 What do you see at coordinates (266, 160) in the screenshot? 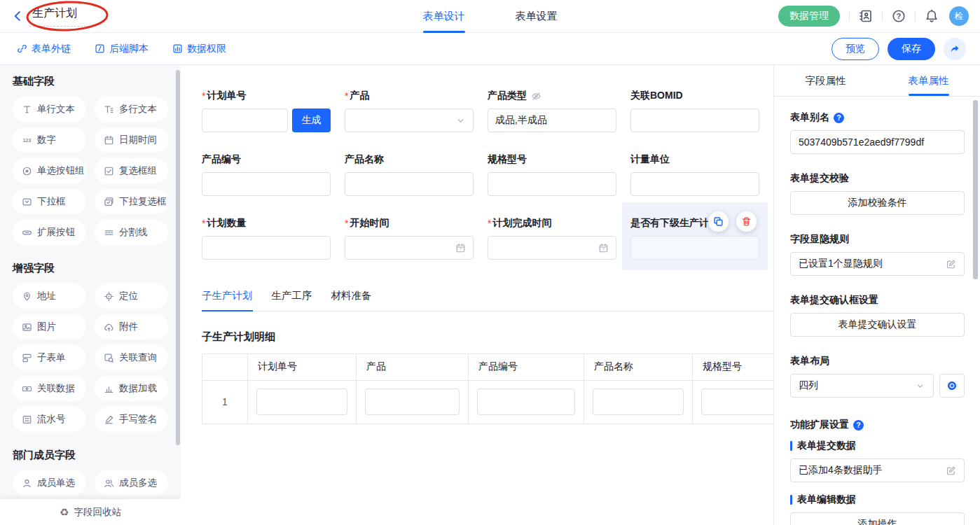
I see `field-label: 产品编号` at bounding box center [266, 160].